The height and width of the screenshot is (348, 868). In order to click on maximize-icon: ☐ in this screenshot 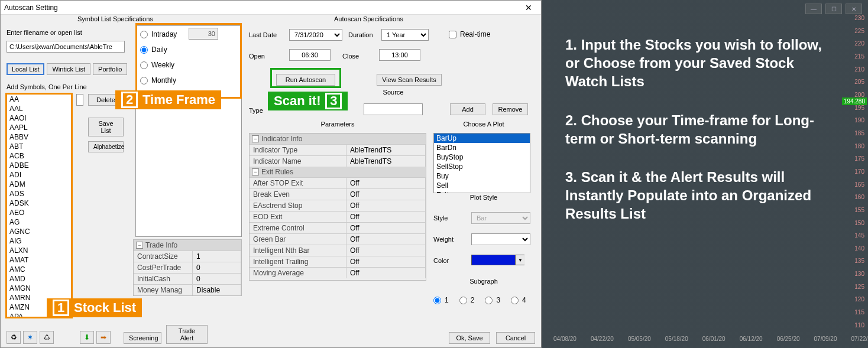, I will do `click(834, 9)`.